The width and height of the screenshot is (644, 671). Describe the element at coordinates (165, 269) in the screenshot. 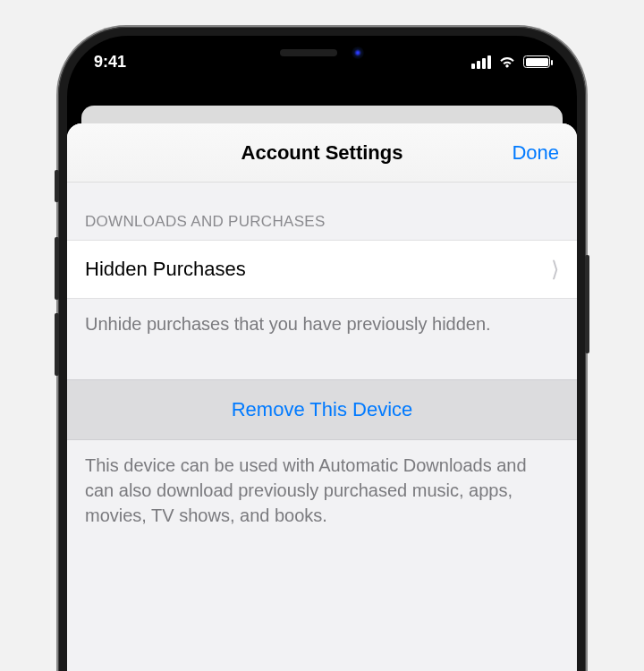

I see `hidden-purchases-label: Hidden Purchases` at that location.